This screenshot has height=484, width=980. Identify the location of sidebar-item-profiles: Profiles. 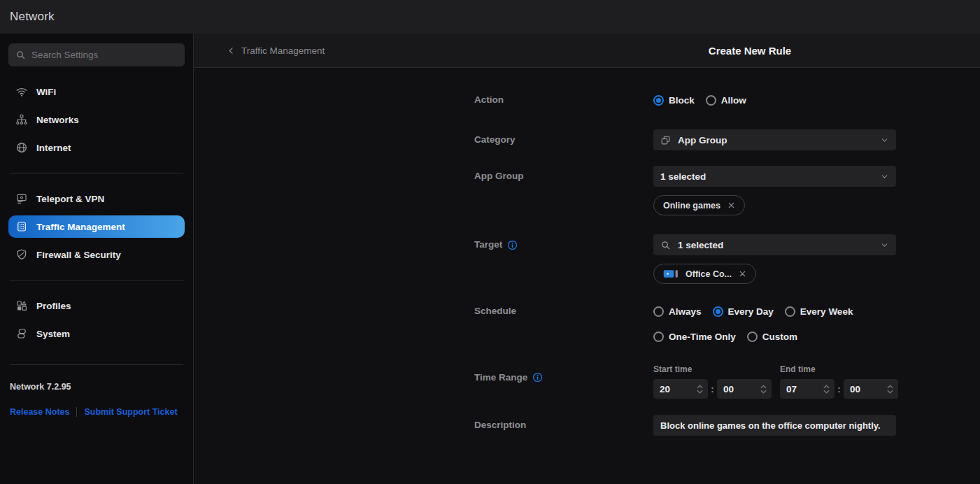
(97, 306).